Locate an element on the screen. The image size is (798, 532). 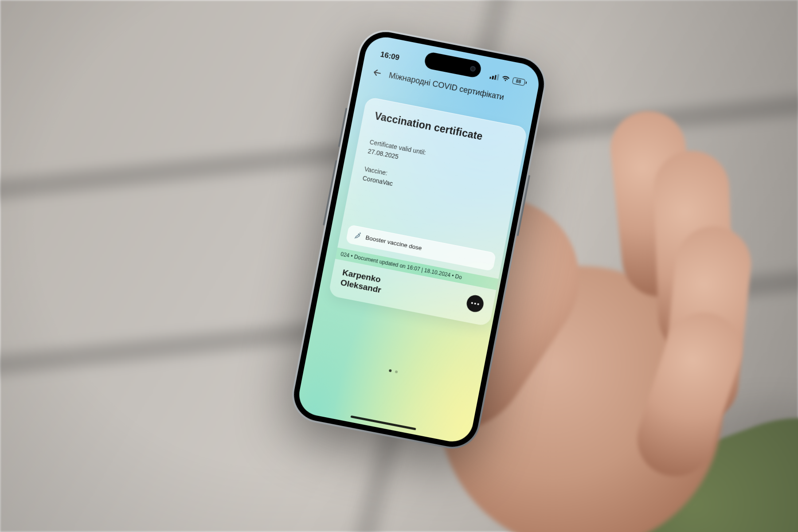
certificate-card: Vaccination certificate Certificate vali… is located at coordinates (428, 212).